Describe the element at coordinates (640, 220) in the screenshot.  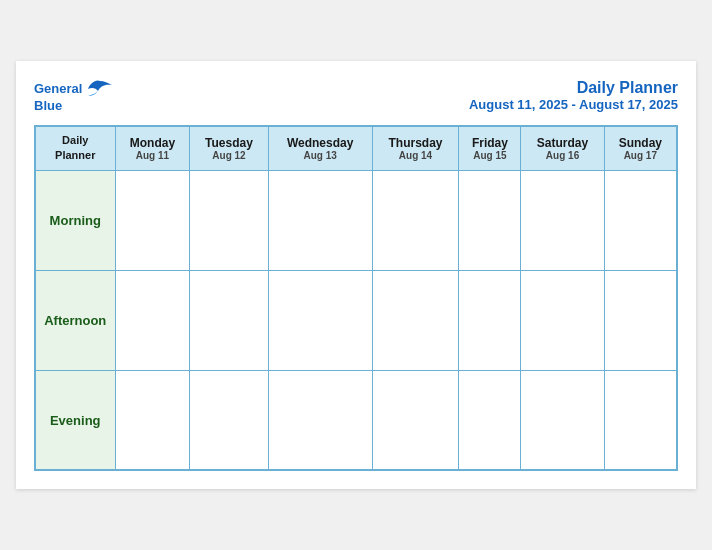
I see `cell-morning-sunday` at that location.